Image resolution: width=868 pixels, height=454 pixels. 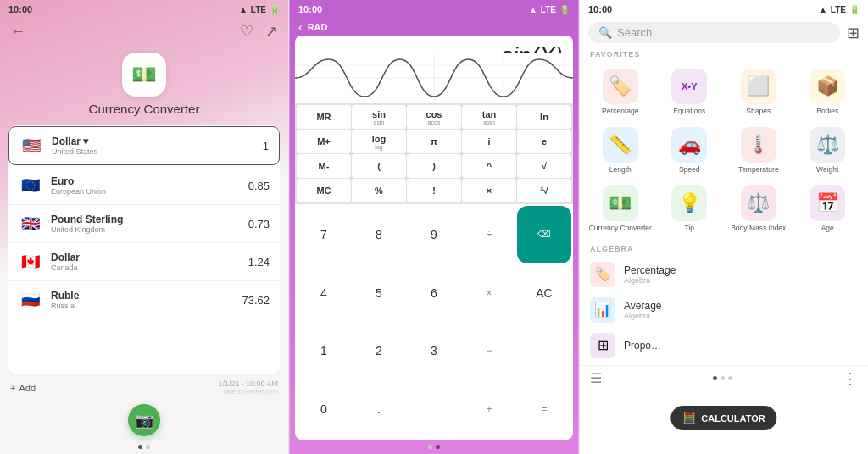 What do you see at coordinates (759, 203) in the screenshot?
I see `app-icon-10: ⚖️` at bounding box center [759, 203].